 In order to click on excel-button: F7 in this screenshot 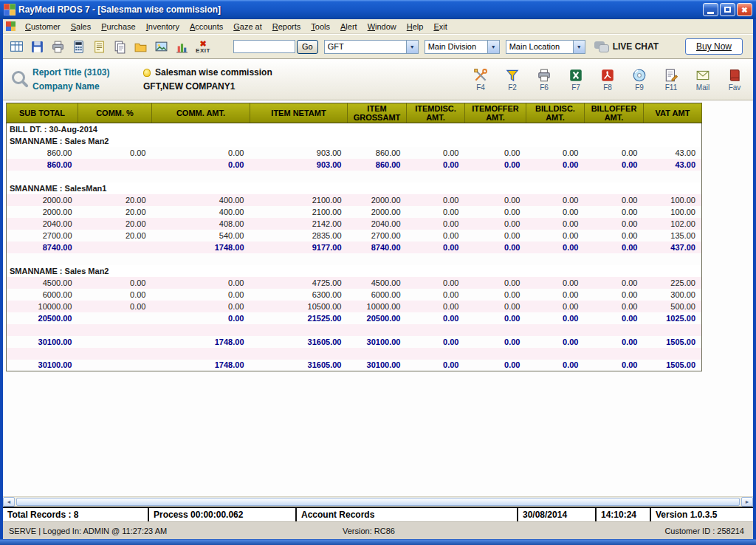, I will do `click(576, 80)`.